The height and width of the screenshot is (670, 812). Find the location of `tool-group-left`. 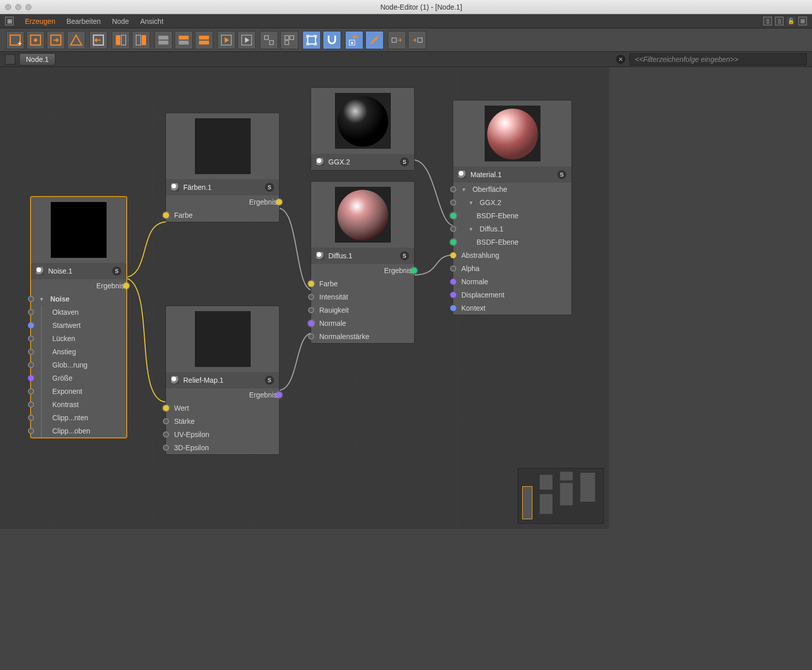

tool-group-left is located at coordinates (121, 40).